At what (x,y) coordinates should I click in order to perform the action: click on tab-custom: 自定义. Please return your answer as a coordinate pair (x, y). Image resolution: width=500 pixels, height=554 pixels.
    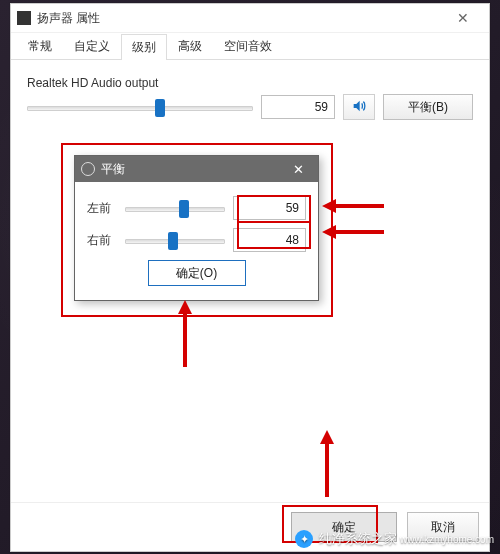
    Looking at the image, I should click on (92, 46).